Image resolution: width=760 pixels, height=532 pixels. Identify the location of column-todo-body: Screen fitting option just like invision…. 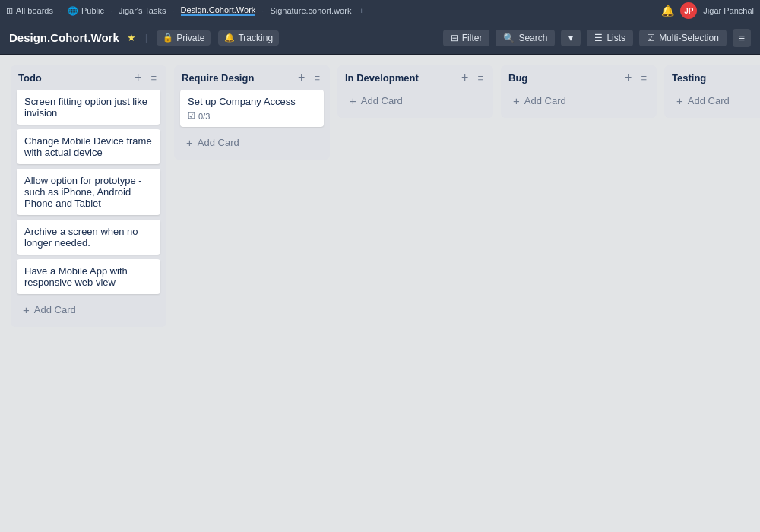
(88, 208).